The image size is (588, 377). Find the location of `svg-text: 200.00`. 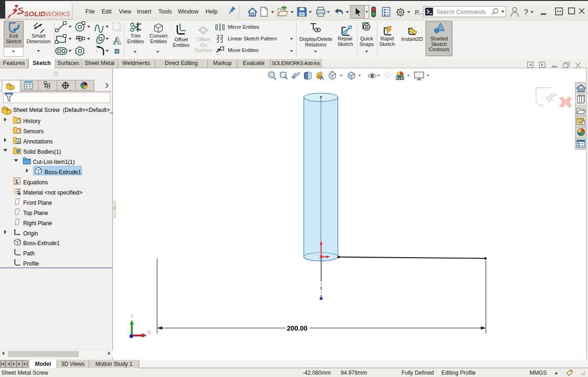

svg-text: 200.00 is located at coordinates (297, 328).